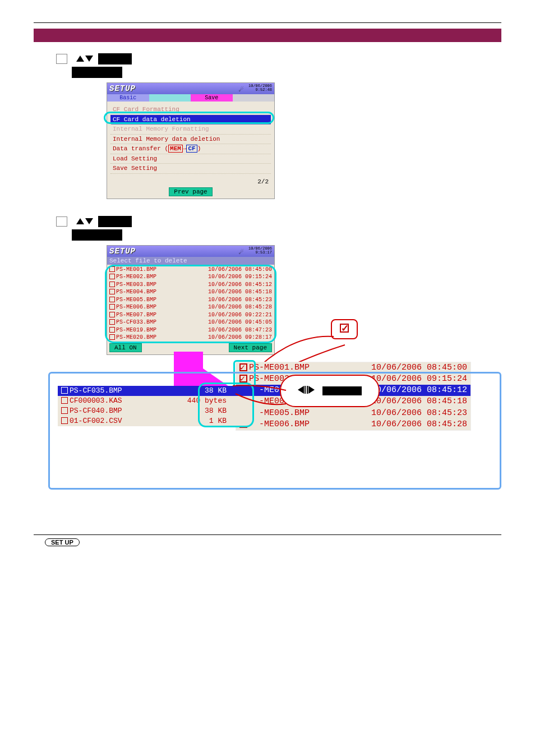 Image resolution: width=535 pixels, height=756 pixels. I want to click on file-row: PS-CF033.BMP10/06/2006 09:45:05, so click(191, 322).